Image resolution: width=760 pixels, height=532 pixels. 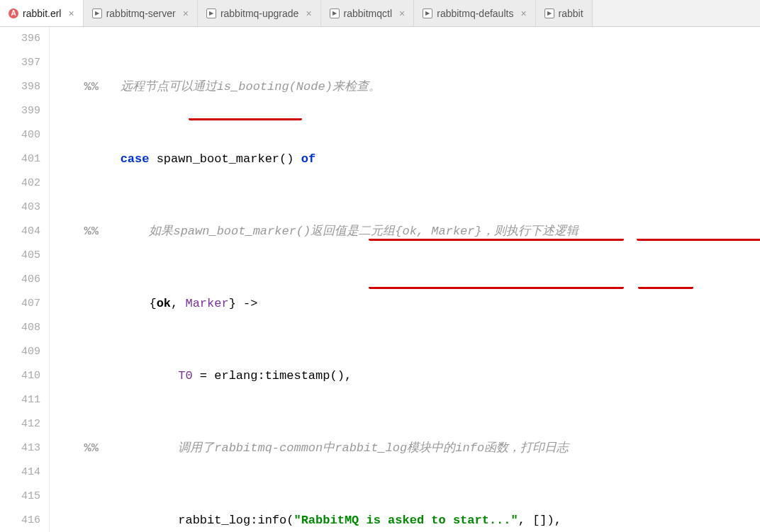 I want to click on modified-icon: A, so click(x=13, y=13).